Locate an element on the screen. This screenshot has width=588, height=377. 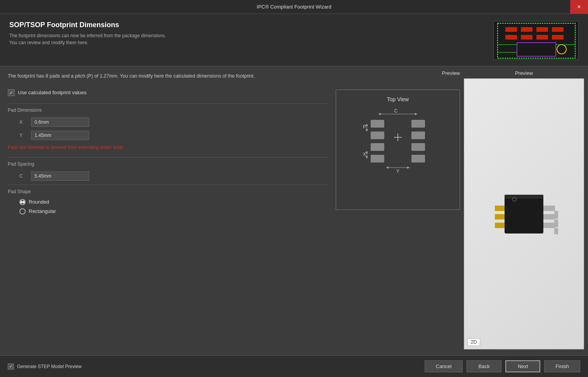
x-input is located at coordinates (60, 122).